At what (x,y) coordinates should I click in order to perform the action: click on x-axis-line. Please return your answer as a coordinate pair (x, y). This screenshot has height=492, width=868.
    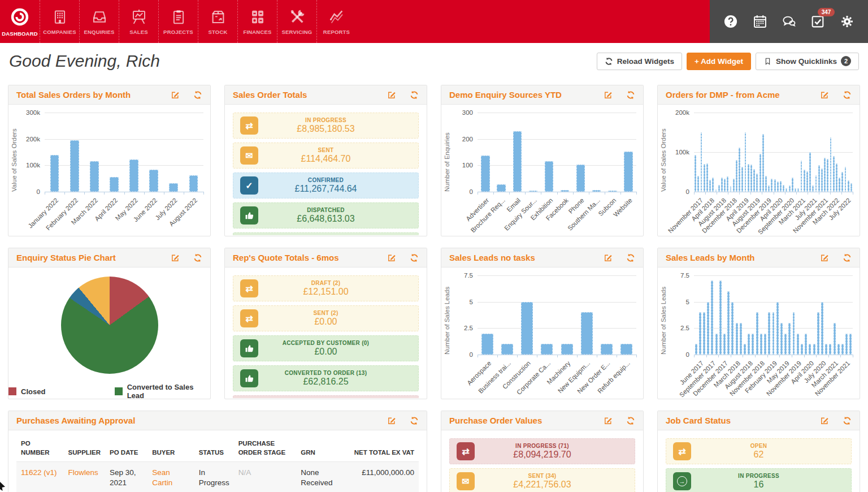
    Looking at the image, I should click on (773, 355).